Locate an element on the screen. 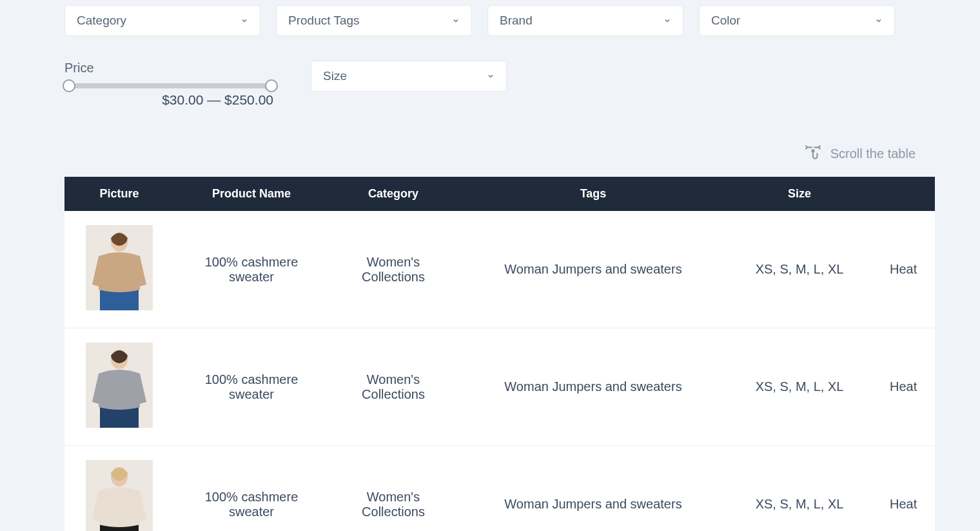  price-label: Price is located at coordinates (170, 68).